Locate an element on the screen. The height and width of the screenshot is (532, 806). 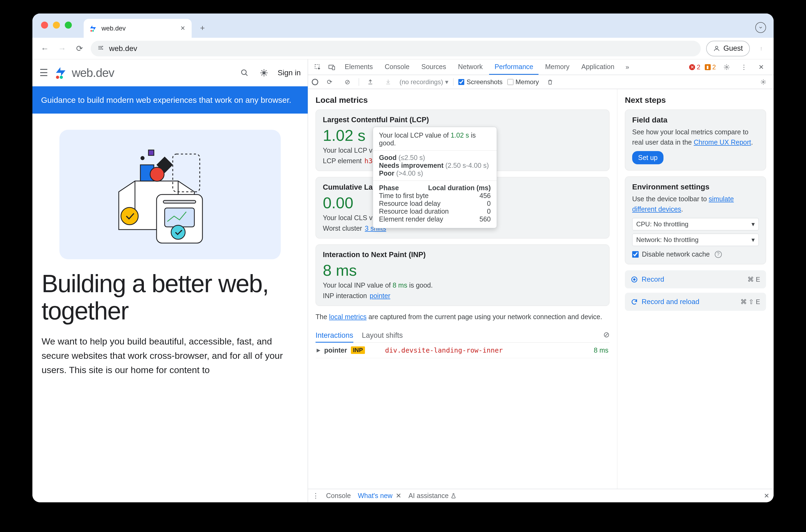
forward-button: → is located at coordinates (62, 49).